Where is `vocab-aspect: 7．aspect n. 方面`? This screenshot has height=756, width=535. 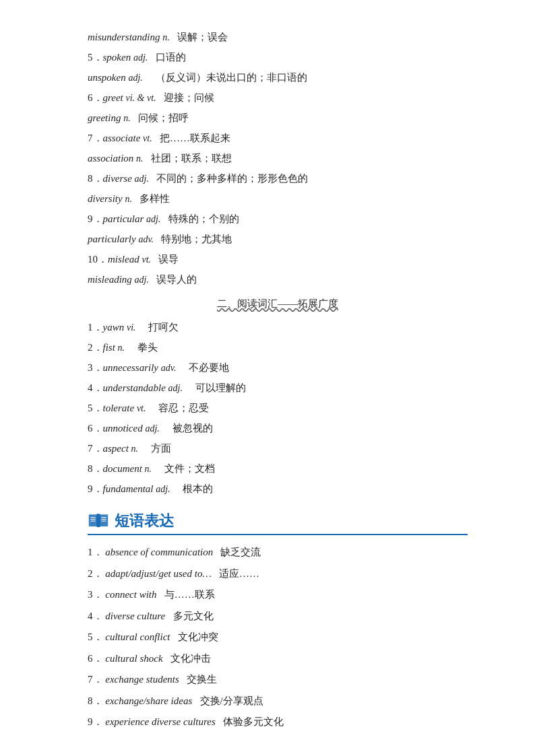 vocab-aspect: 7．aspect n. 方面 is located at coordinates (278, 448).